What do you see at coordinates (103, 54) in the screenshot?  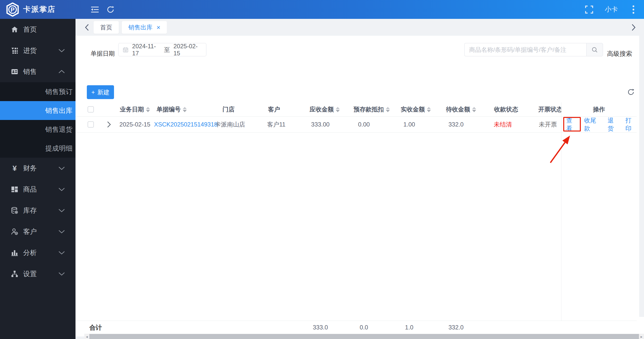 I see `date-filter-label: 单据日期` at bounding box center [103, 54].